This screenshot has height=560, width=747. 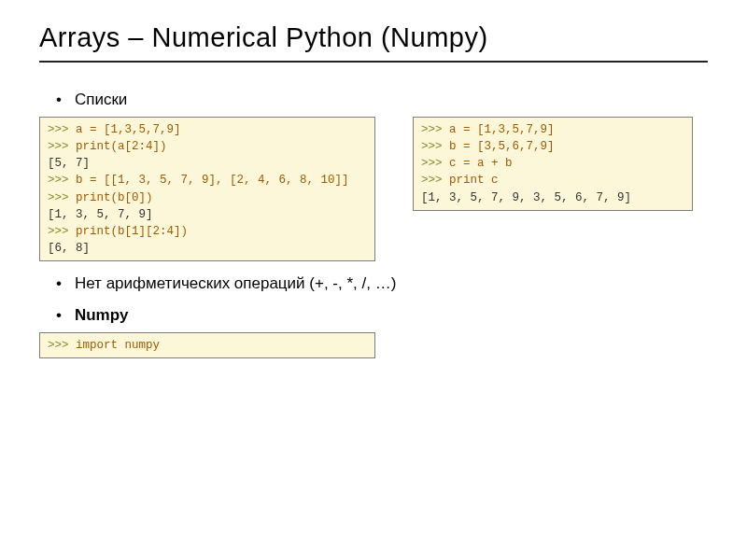 I want to click on code-box-right: >>> a = [1,3,5,7,9] >>> b = [3,5,6,7,9] …, so click(x=553, y=164).